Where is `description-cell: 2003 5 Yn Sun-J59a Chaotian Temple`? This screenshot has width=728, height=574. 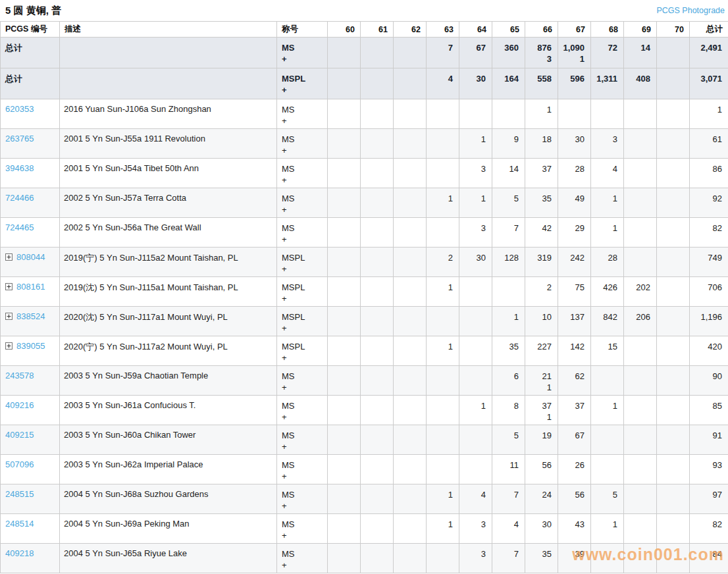 description-cell: 2003 5 Yn Sun-J59a Chaotian Temple is located at coordinates (169, 380).